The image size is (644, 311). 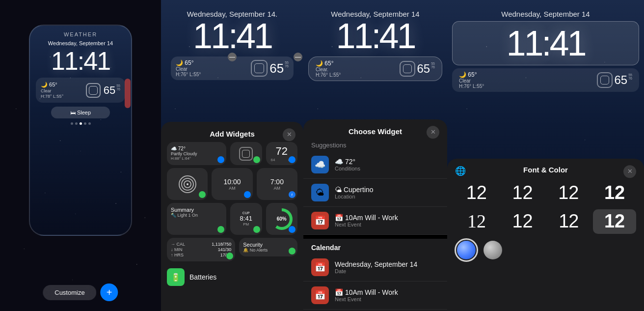 I want to click on font-item-semibold: 12, so click(x=615, y=193).